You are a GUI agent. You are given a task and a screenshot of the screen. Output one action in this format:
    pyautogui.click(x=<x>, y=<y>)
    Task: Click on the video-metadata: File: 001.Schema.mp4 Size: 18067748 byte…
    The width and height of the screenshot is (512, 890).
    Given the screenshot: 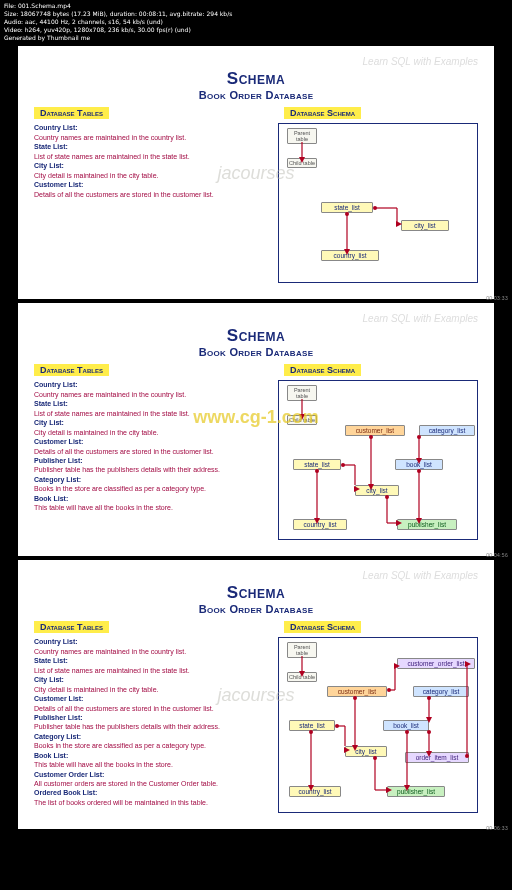 What is the action you would take?
    pyautogui.click(x=256, y=22)
    